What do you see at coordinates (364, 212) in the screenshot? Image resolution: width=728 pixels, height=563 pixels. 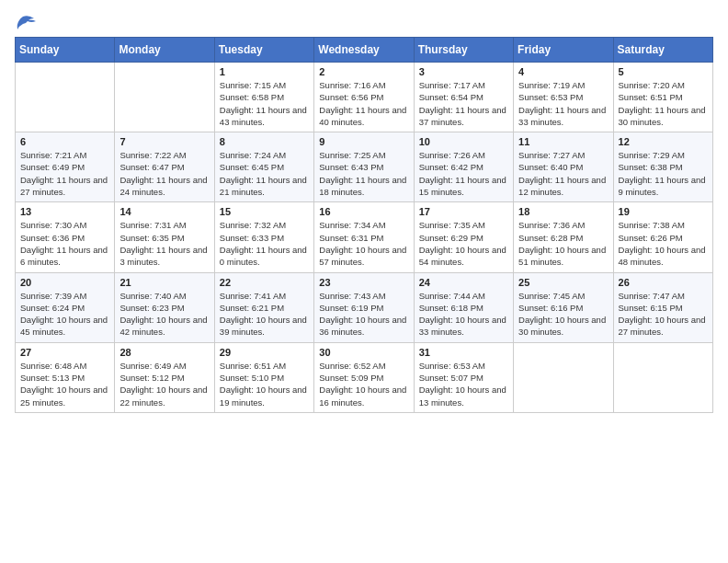 I see `day-number: 16` at bounding box center [364, 212].